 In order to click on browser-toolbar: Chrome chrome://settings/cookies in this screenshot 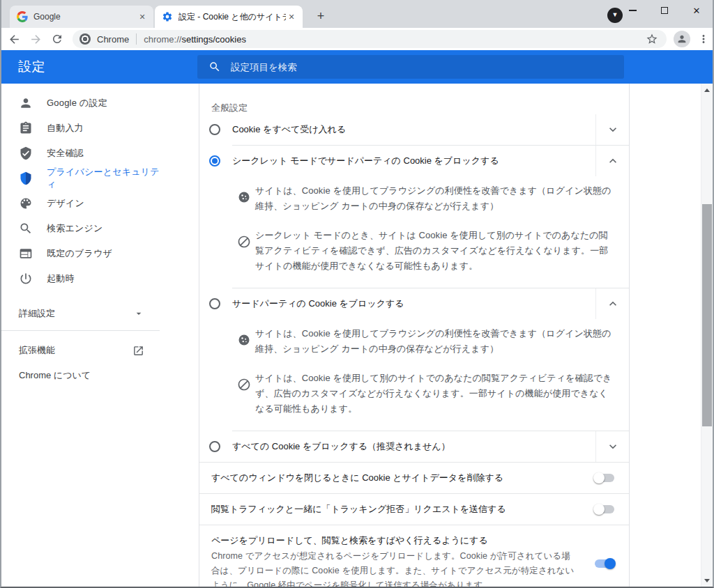, I will do `click(357, 39)`.